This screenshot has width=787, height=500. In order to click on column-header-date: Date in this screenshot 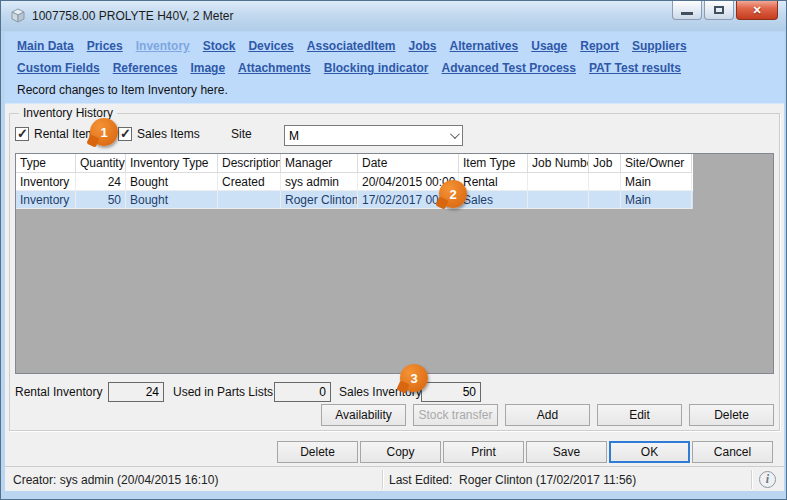, I will do `click(408, 164)`.